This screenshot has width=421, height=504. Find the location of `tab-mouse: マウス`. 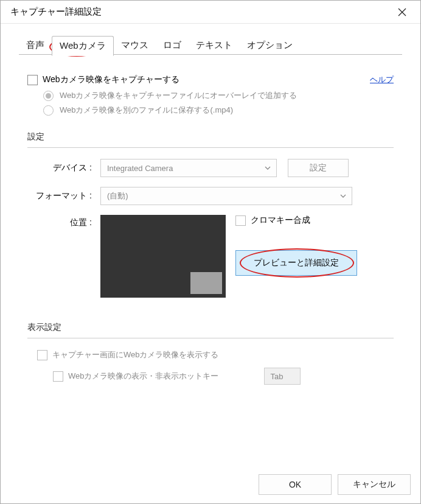

tab-mouse: マウス is located at coordinates (135, 46).